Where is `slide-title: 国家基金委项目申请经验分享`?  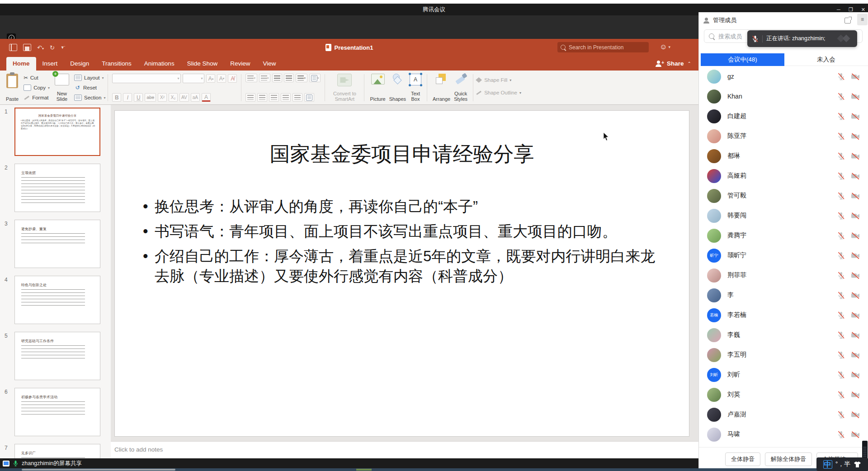
slide-title: 国家基金委项目申请经验分享 is located at coordinates (402, 154).